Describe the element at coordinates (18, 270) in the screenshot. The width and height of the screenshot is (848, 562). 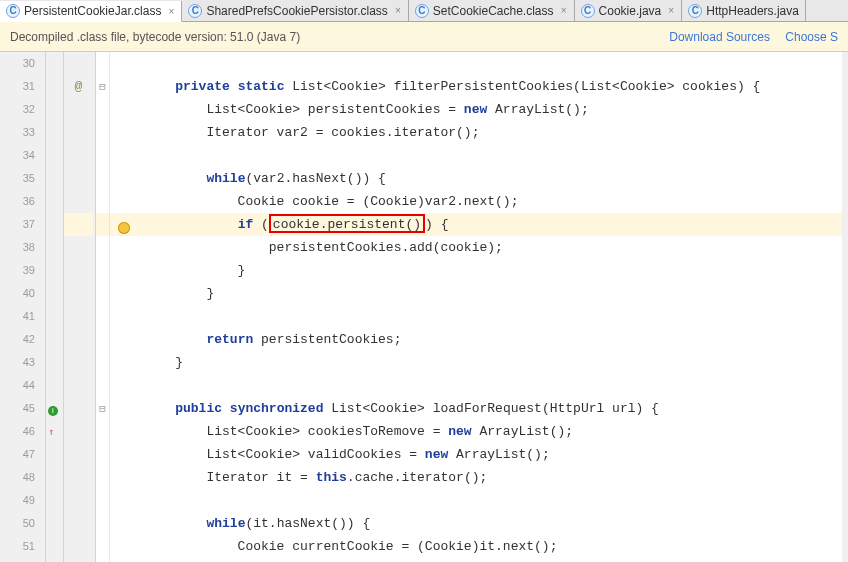
I see `line-number: 39` at that location.